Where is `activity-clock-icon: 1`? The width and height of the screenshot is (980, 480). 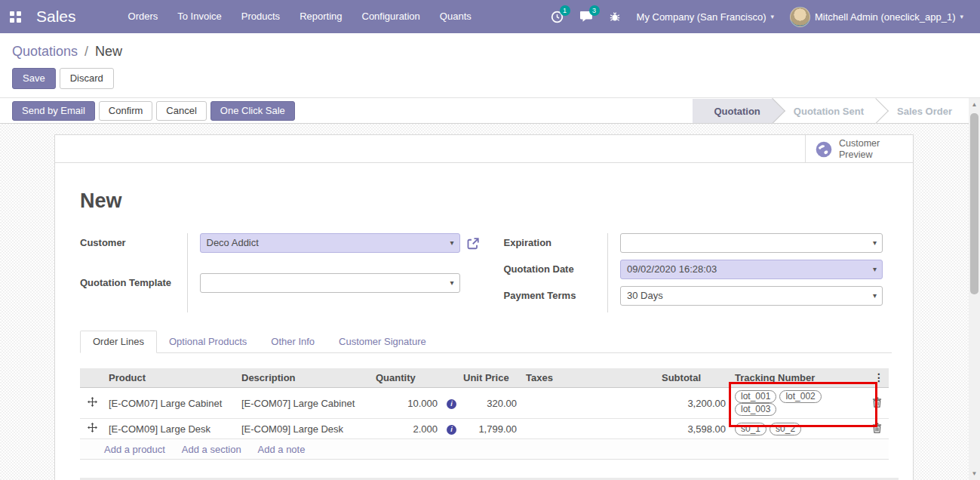 activity-clock-icon: 1 is located at coordinates (557, 17).